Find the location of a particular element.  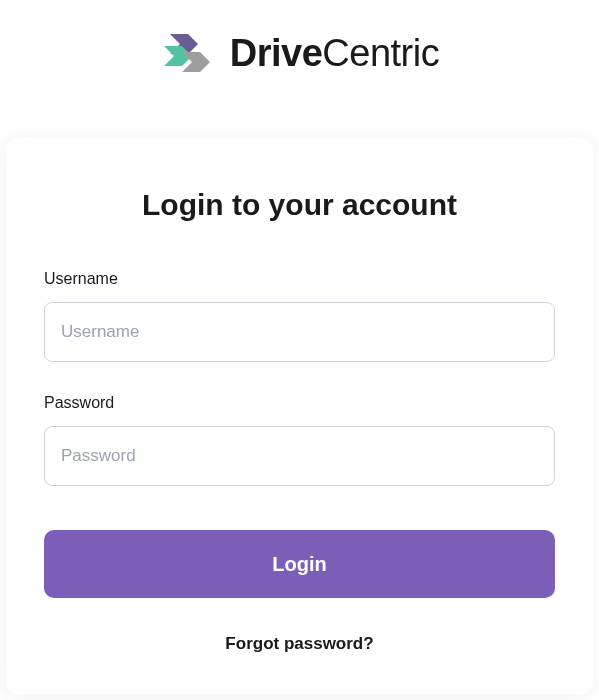

forgot-password-link: Forgot password? is located at coordinates (300, 644).